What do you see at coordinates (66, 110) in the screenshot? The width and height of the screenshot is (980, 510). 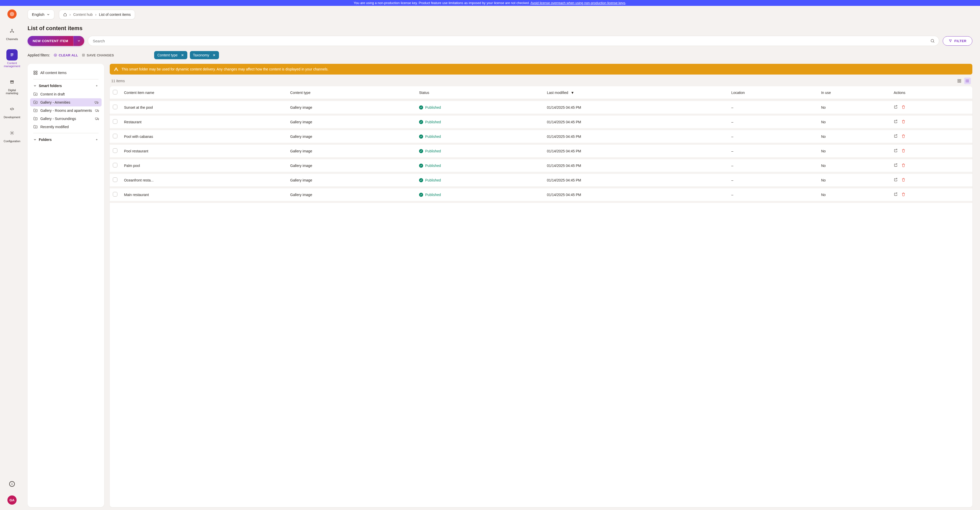 I see `smart-folder-item: Gallery - Rooms and apartments` at bounding box center [66, 110].